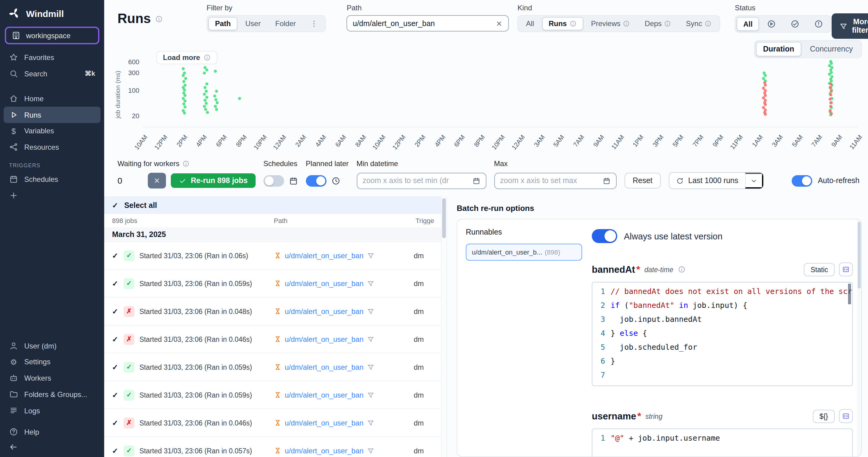  What do you see at coordinates (16, 36) in the screenshot?
I see `building-icon` at bounding box center [16, 36].